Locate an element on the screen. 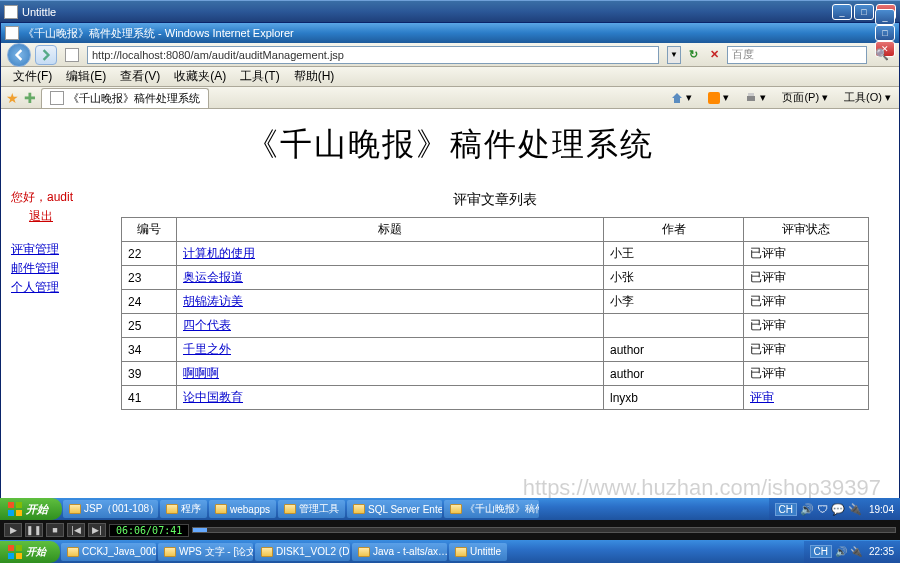  next-button: ▶| is located at coordinates (97, 530).